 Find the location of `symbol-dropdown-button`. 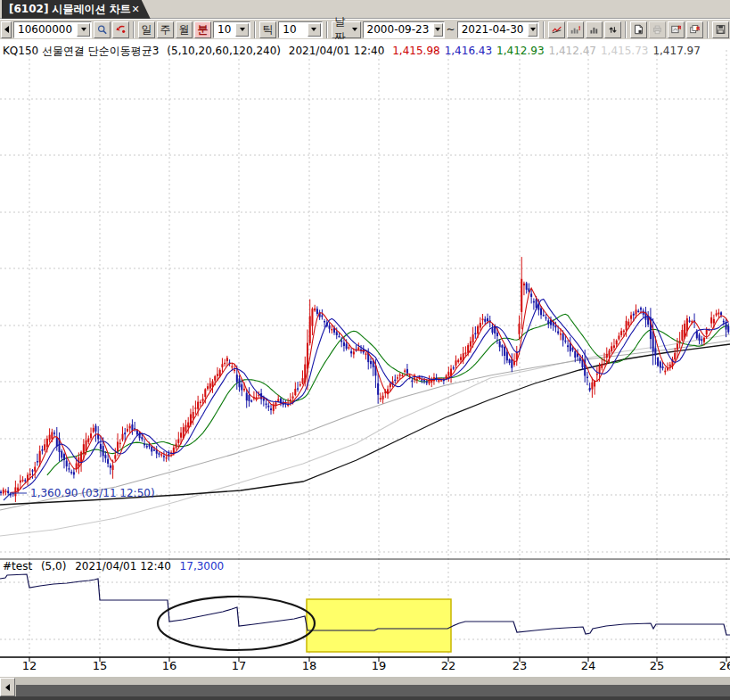

symbol-dropdown-button is located at coordinates (84, 30).